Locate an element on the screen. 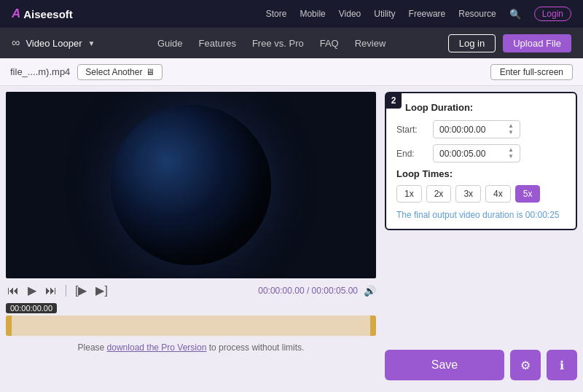 The image size is (583, 392). end-up-arrow: ▲ is located at coordinates (511, 150).